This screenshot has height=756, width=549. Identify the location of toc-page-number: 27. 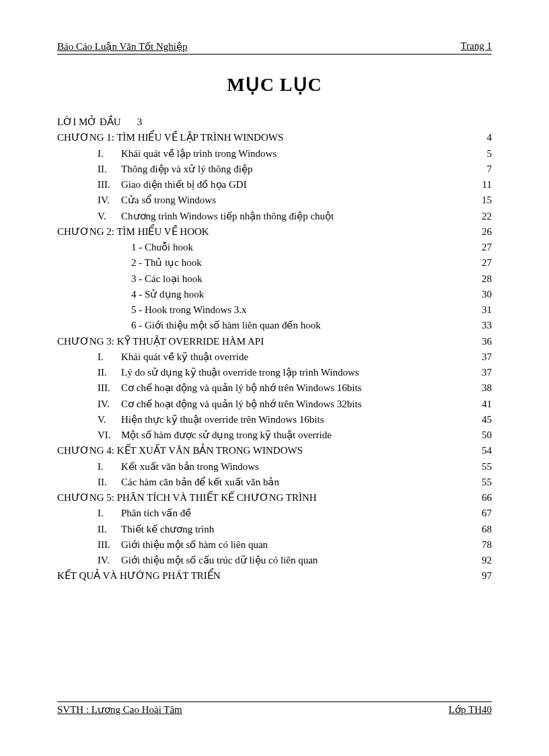
(482, 263).